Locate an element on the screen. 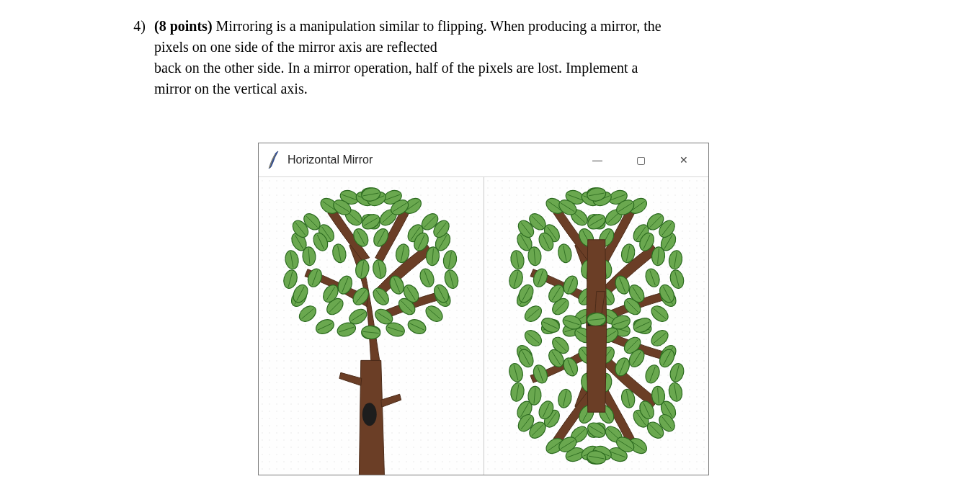 This screenshot has height=497, width=980. right-image-pane is located at coordinates (597, 326).